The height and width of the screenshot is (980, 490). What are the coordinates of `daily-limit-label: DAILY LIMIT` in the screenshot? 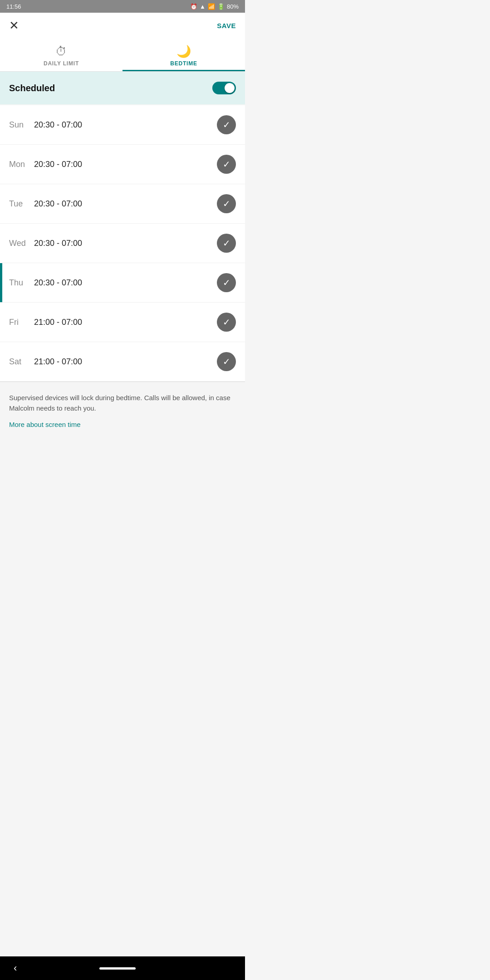 It's located at (61, 64).